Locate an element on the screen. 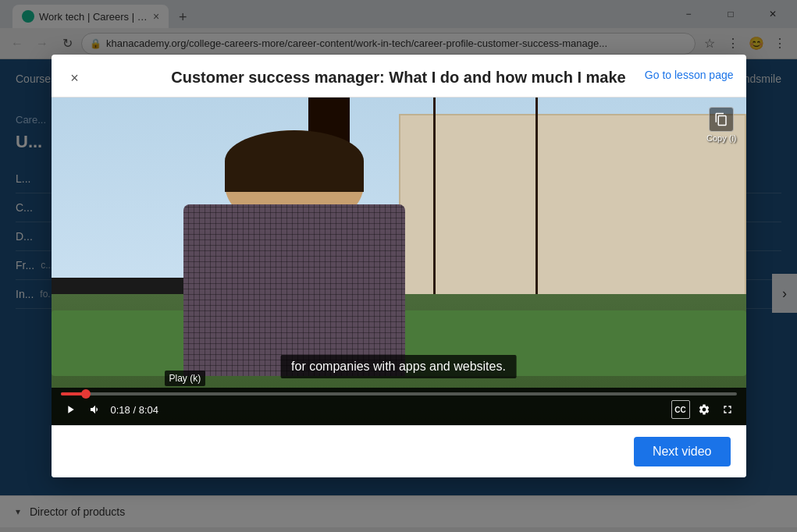  volume-button is located at coordinates (95, 410).